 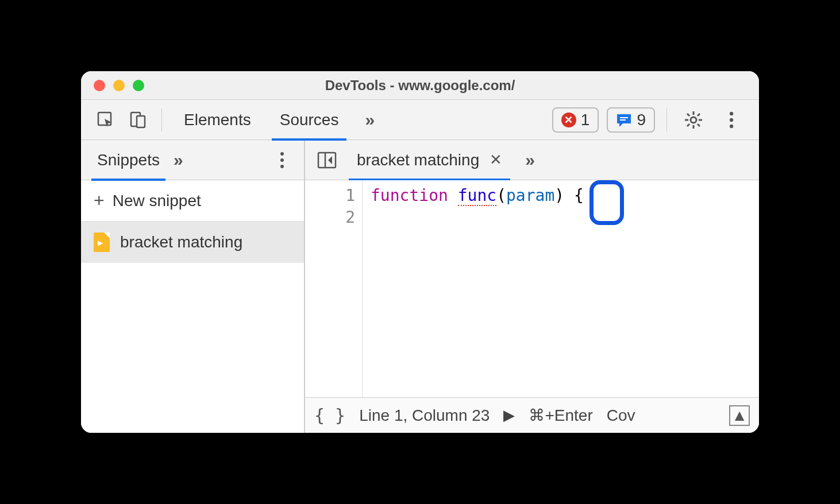 What do you see at coordinates (430, 160) in the screenshot?
I see `file-tab: bracket matching ✕` at bounding box center [430, 160].